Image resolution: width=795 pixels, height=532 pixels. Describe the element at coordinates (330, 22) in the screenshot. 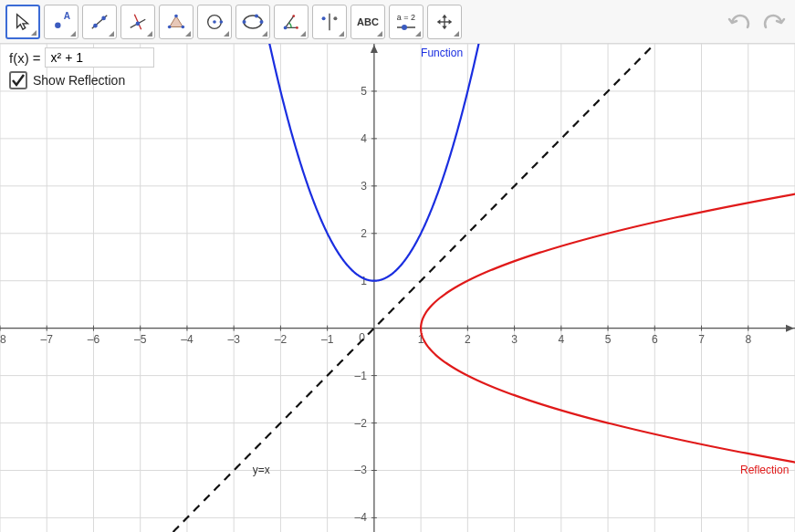

I see `reflect-icon` at that location.